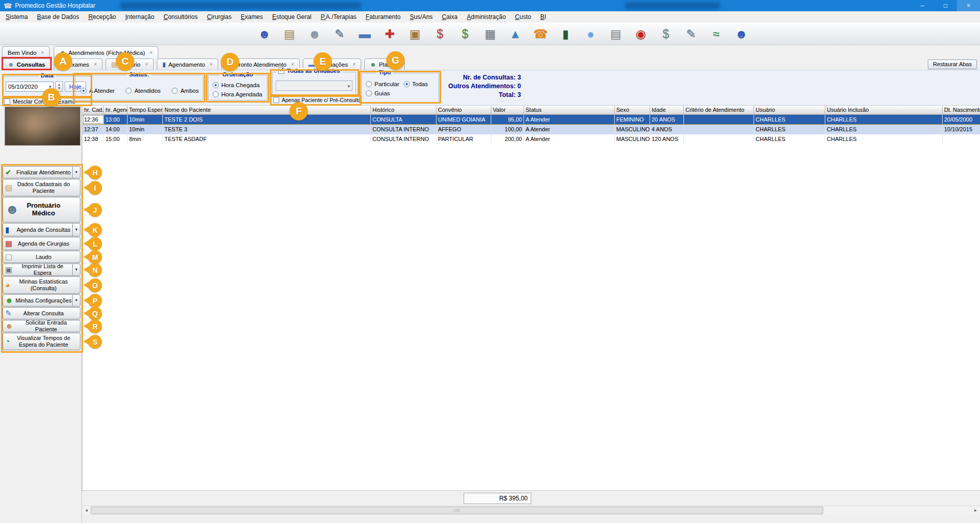  Describe the element at coordinates (219, 17) in the screenshot. I see `menu-item: Cirurgias` at that location.